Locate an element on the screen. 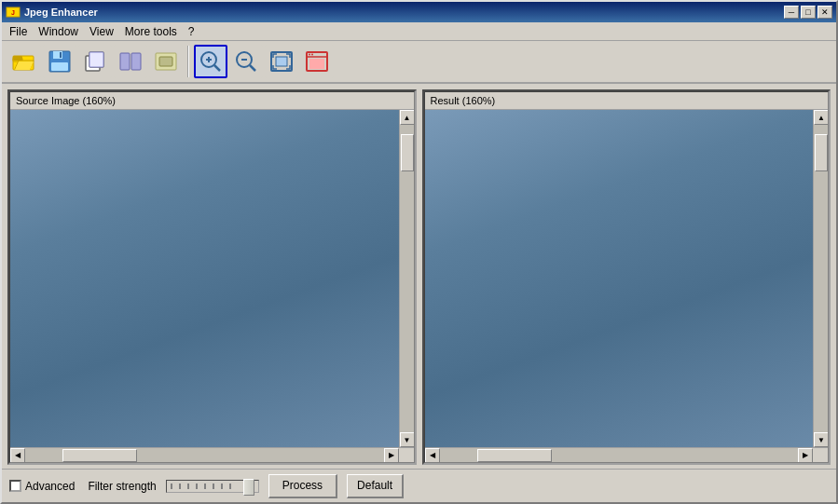 Image resolution: width=838 pixels, height=504 pixels. result-scroll-thumb-v is located at coordinates (821, 153).